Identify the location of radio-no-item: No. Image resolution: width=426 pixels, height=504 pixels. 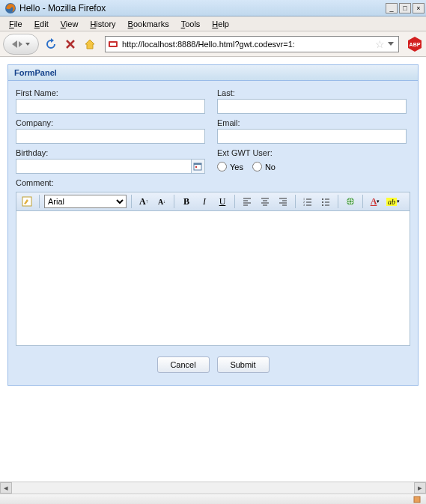
(264, 166).